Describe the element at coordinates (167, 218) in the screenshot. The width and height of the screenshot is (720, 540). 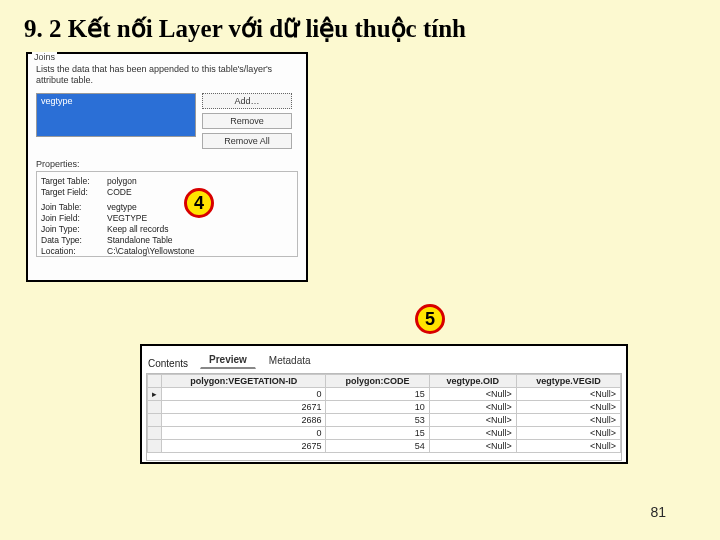
I see `prop-row: Join Field: VEGTYPE` at that location.